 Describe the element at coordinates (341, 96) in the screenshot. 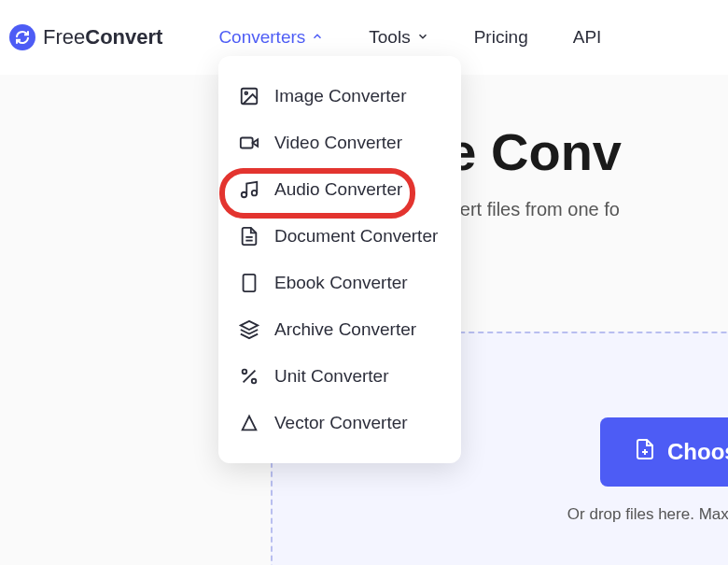

I see `dropdown-label: Image Converter` at that location.